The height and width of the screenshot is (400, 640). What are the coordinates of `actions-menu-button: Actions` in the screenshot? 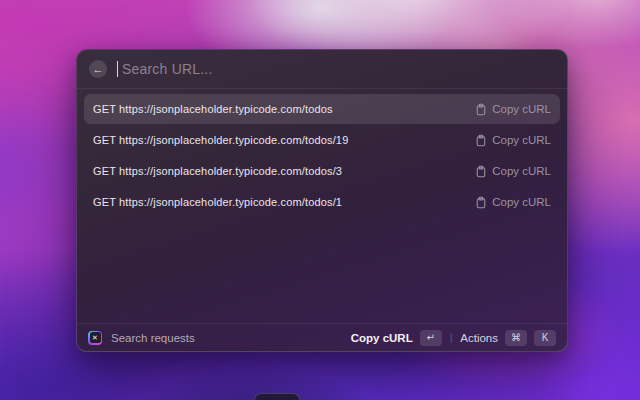 It's located at (479, 338).